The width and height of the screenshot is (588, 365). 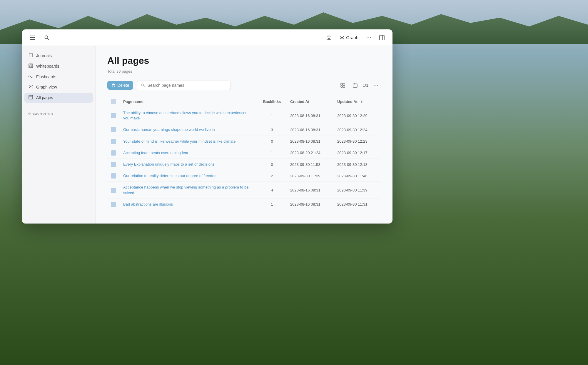 I want to click on journals-icon, so click(x=31, y=56).